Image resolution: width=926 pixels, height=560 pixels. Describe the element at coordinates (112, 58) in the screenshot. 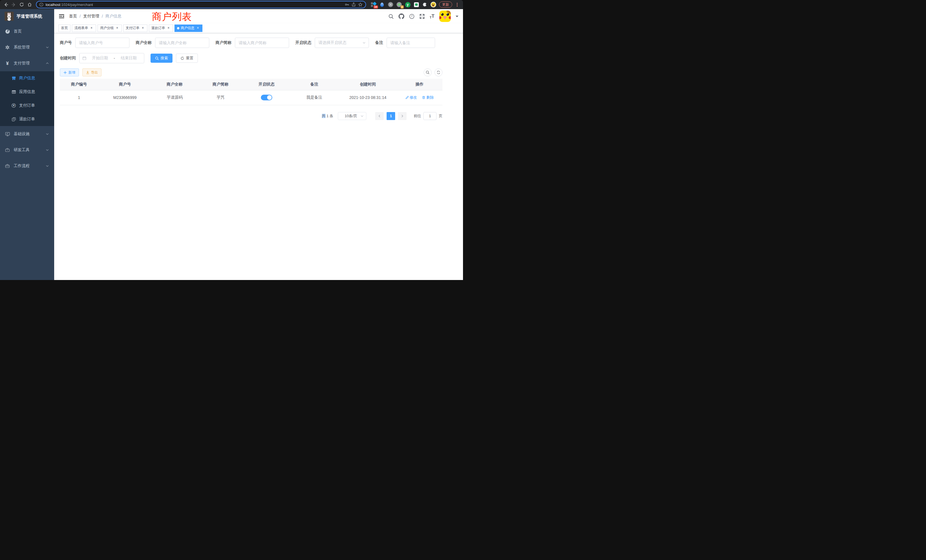

I see `date-range-picker: 开始日期 - 结束日期` at that location.